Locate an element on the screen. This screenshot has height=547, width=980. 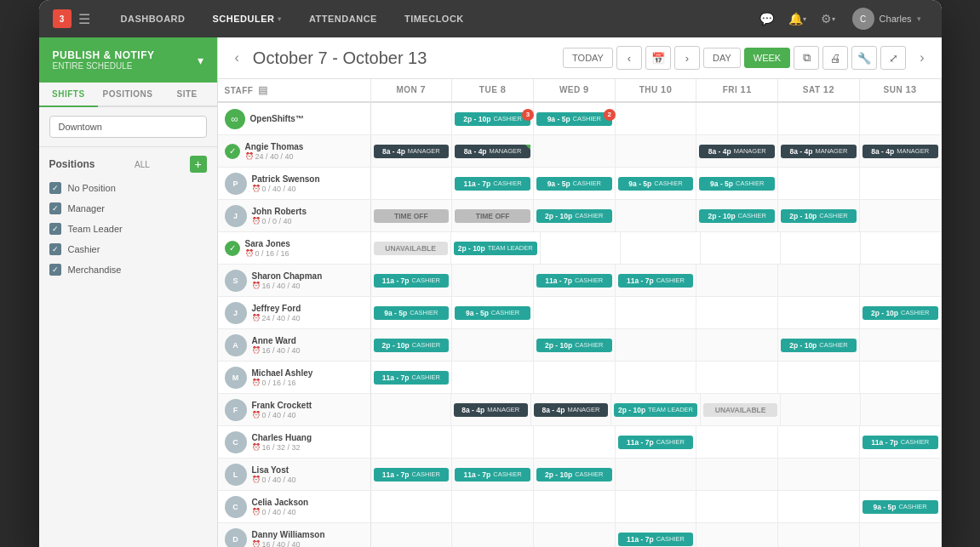
day-view-button: DAY is located at coordinates (722, 58).